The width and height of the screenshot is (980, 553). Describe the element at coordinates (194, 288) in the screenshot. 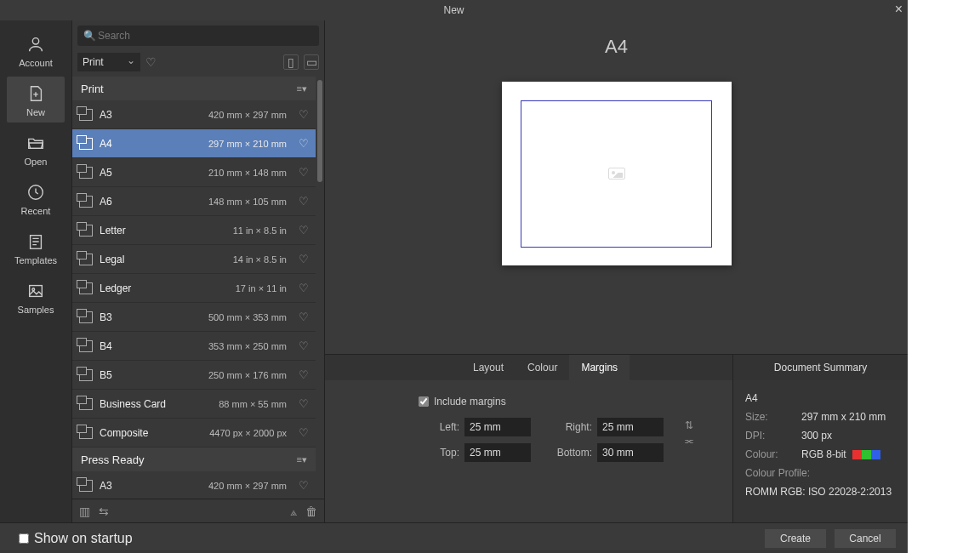

I see `preset-row-ledger: Ledger 17 in × 11 in ♡` at that location.